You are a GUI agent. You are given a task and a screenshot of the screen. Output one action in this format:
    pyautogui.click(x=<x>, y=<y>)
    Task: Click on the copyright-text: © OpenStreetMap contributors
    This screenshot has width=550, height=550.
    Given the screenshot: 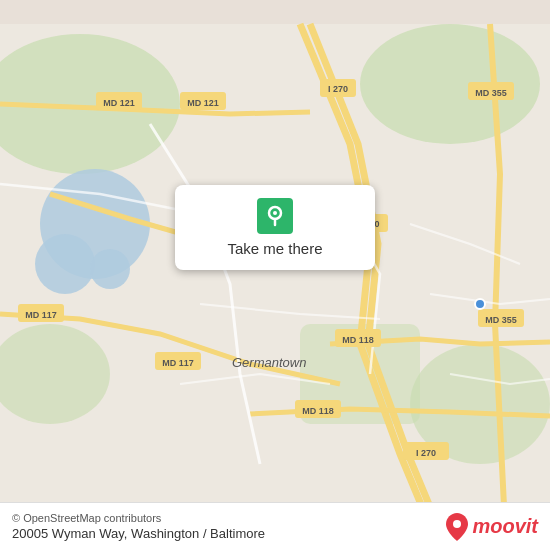 What is the action you would take?
    pyautogui.click(x=138, y=518)
    